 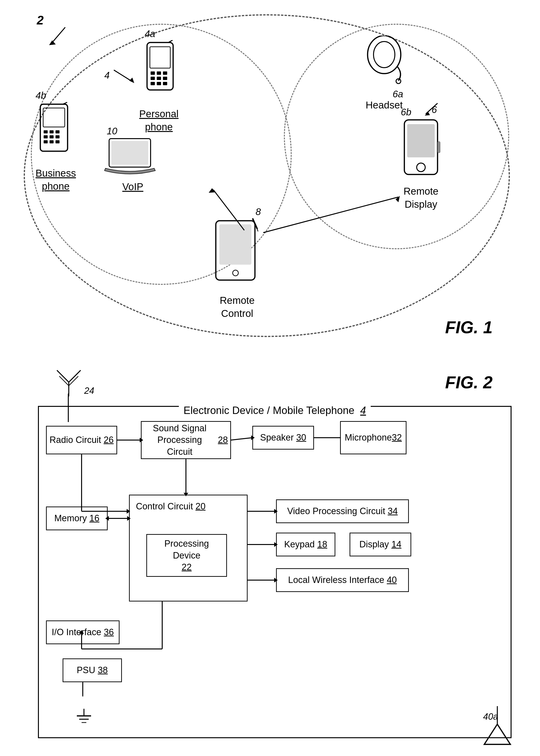 I want to click on personal-phone-device: 4a Personalphone, so click(x=159, y=81).